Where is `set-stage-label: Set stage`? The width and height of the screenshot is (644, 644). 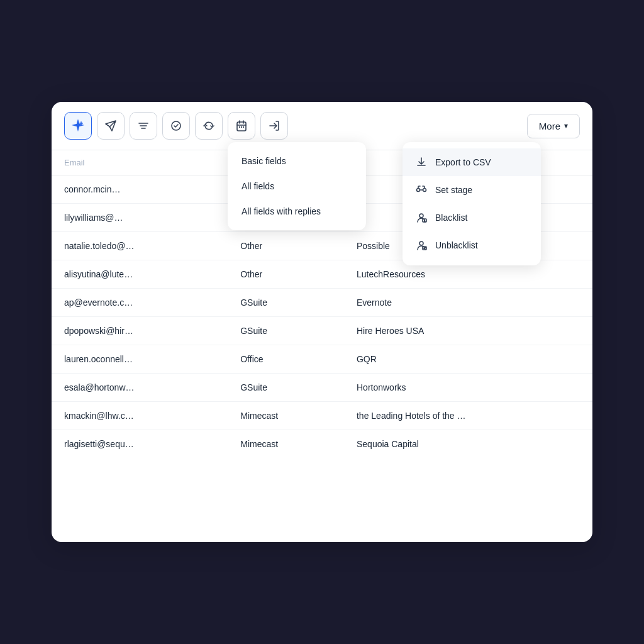 set-stage-label: Set stage is located at coordinates (454, 190).